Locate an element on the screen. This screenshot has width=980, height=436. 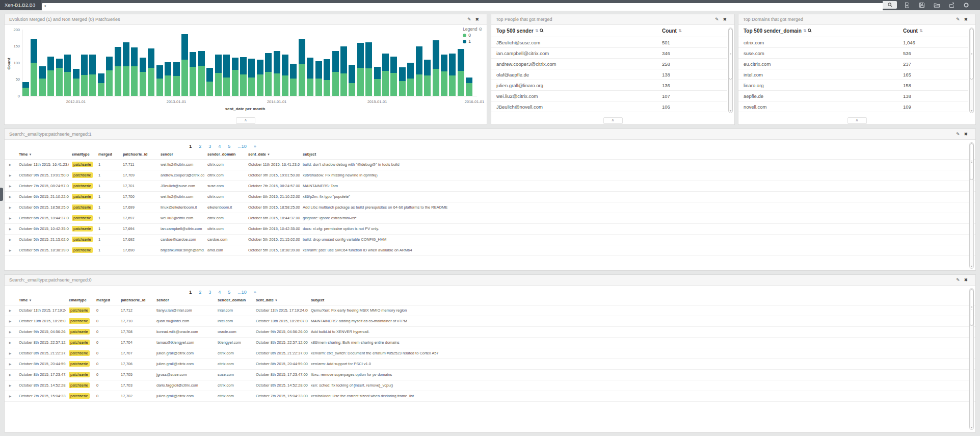
column-header: merged is located at coordinates (108, 154).